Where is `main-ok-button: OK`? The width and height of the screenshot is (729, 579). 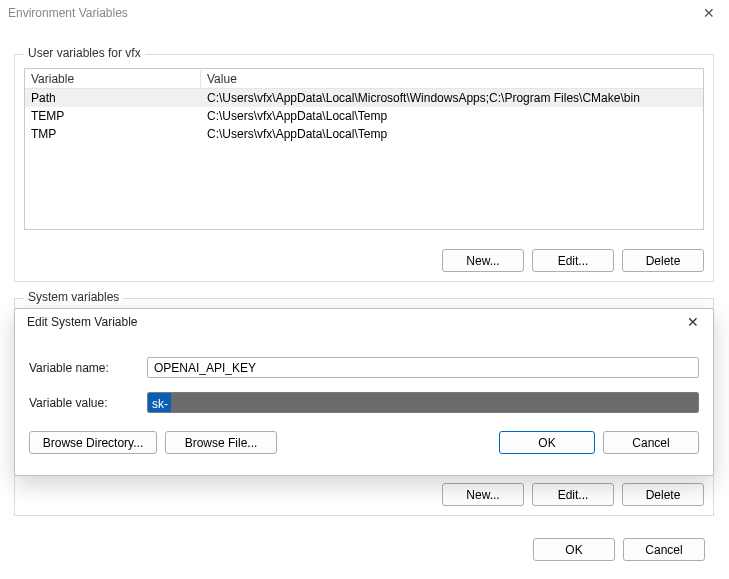
main-ok-button: OK is located at coordinates (574, 550).